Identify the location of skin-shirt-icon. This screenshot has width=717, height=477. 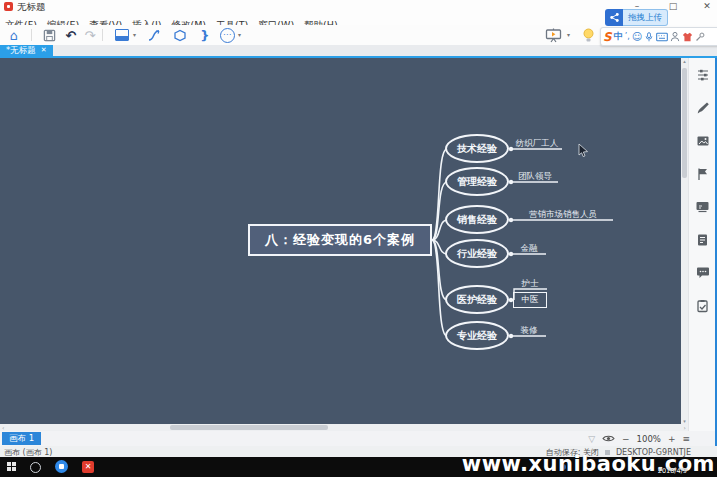
(688, 37).